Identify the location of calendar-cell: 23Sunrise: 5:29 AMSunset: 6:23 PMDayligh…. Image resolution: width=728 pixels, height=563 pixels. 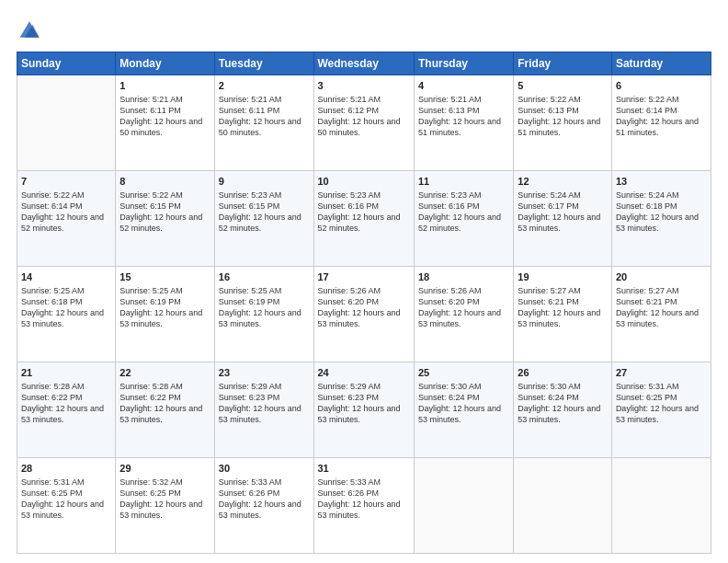
(264, 410).